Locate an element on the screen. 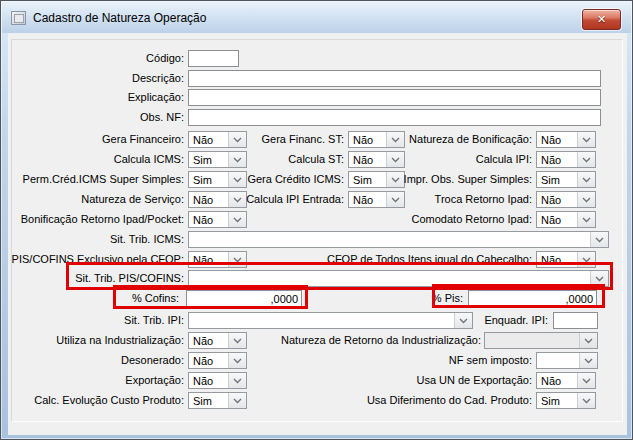  calcula-icms-select: Sim is located at coordinates (218, 160).